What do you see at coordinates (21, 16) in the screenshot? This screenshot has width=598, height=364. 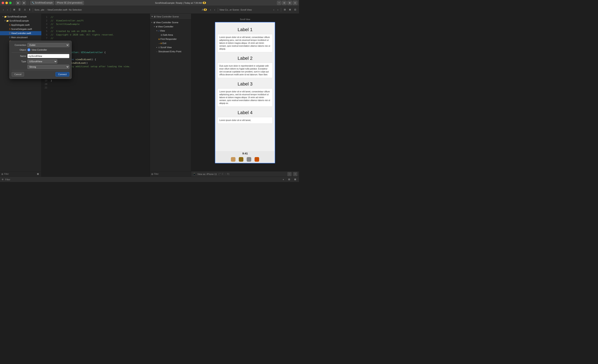 I see `tree-item-root: 📁 ScrollViewExample` at bounding box center [21, 16].